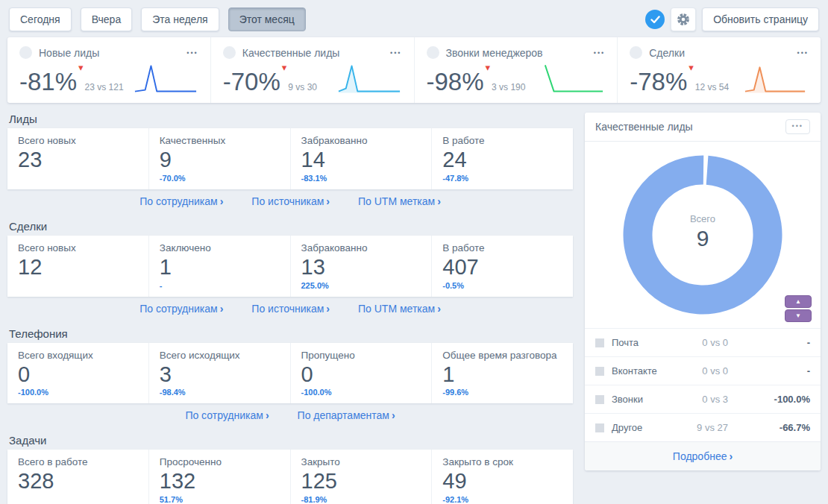 This screenshot has width=828, height=504. I want to click on metric-cell: Всего входящих 0 -100.0%, so click(78, 374).